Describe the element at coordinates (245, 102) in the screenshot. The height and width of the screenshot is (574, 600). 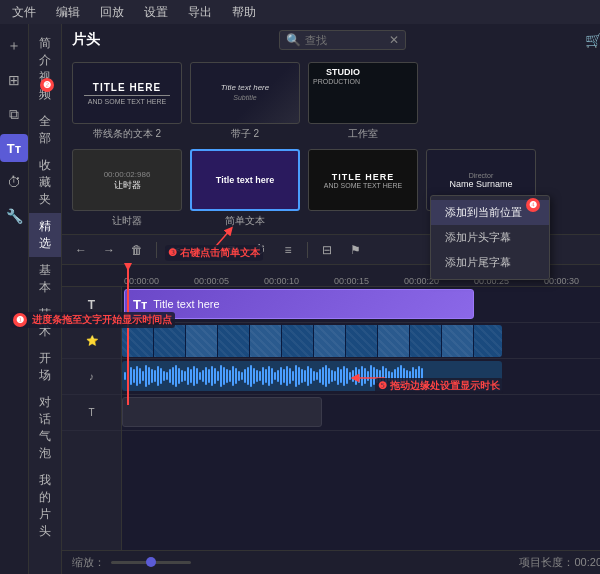
I see `card-ribbon: Title text hereSubtitle 带子 2` at that location.